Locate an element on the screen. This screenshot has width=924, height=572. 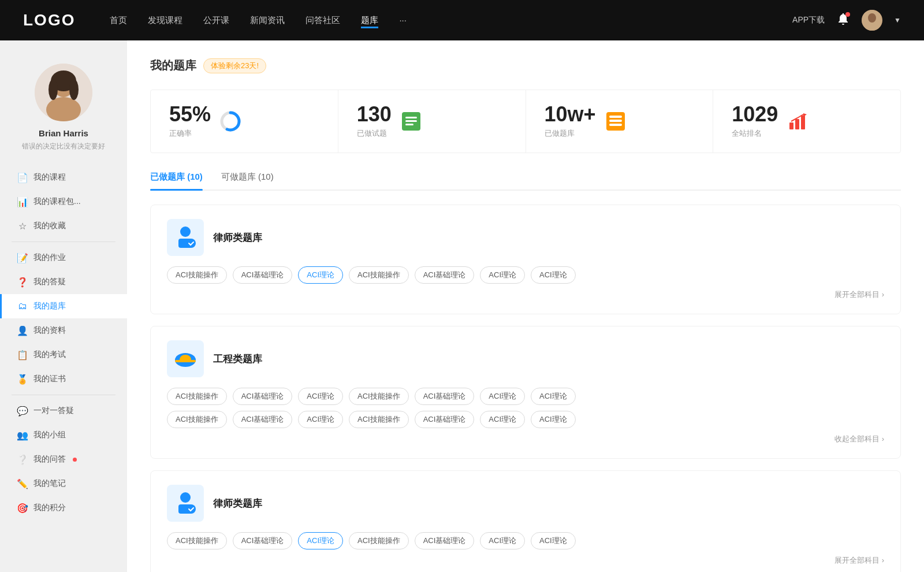
tag-2-6: ACI理论 is located at coordinates (553, 396).